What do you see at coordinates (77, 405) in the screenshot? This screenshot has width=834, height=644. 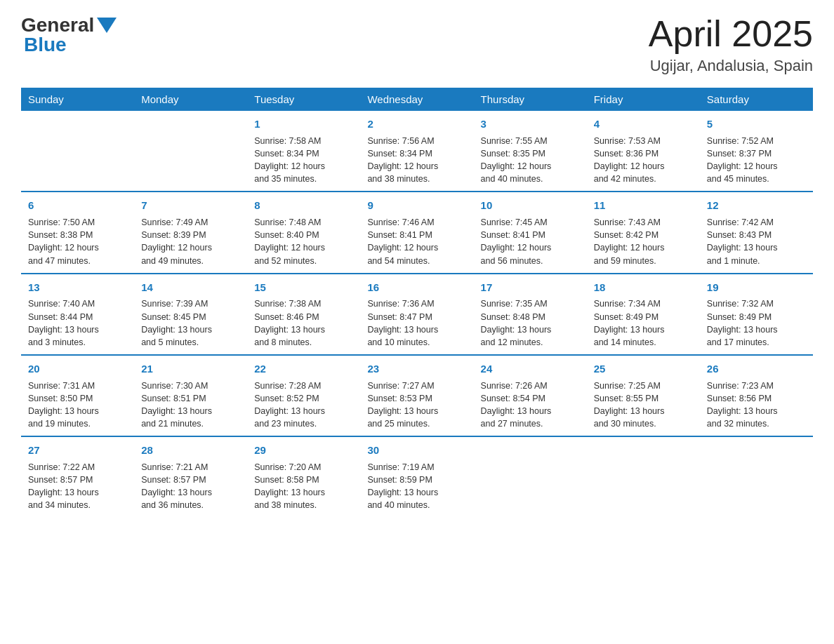 I see `day-info: Sunrise: 7:31 AM Sunset: 8:50 PM Dayligh…` at bounding box center [77, 405].